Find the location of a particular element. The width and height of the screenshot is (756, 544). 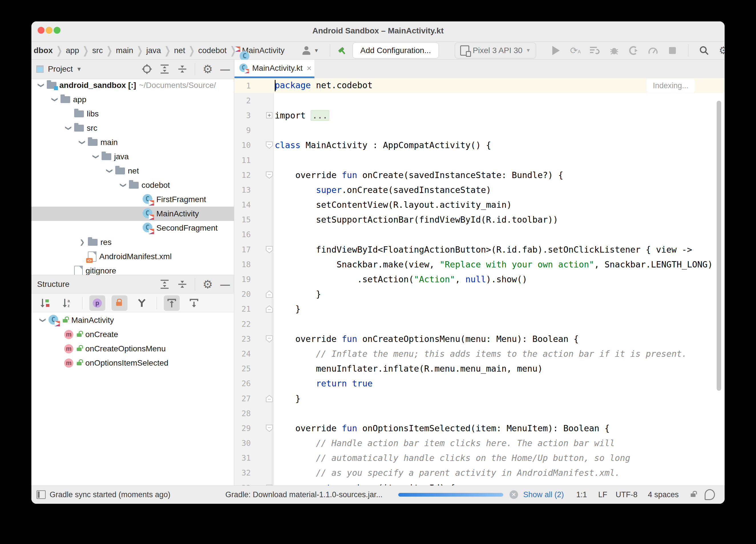

code-line-31: 31 // automatically handle clicks on the… is located at coordinates (479, 458).